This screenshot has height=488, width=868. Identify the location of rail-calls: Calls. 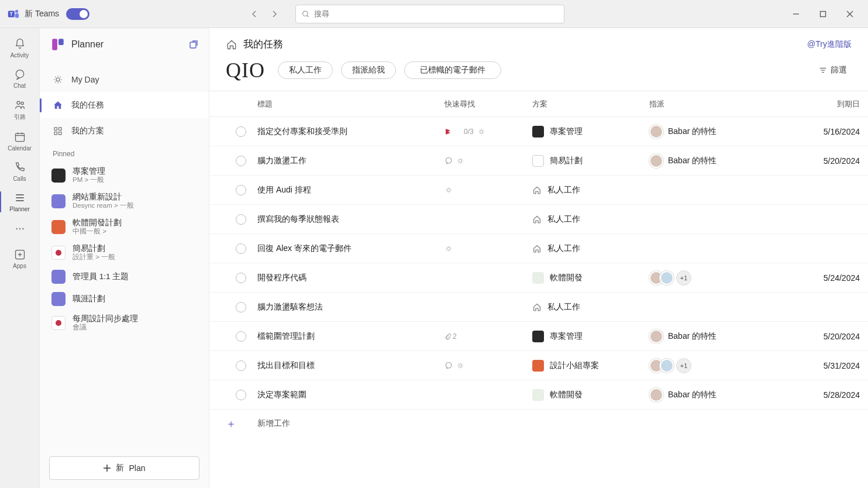
(20, 171).